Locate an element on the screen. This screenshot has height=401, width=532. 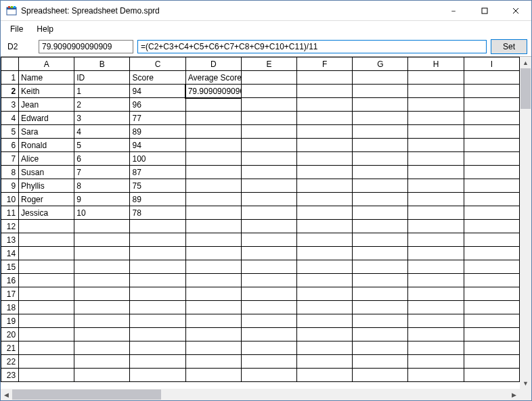
cell-G17 is located at coordinates (380, 294).